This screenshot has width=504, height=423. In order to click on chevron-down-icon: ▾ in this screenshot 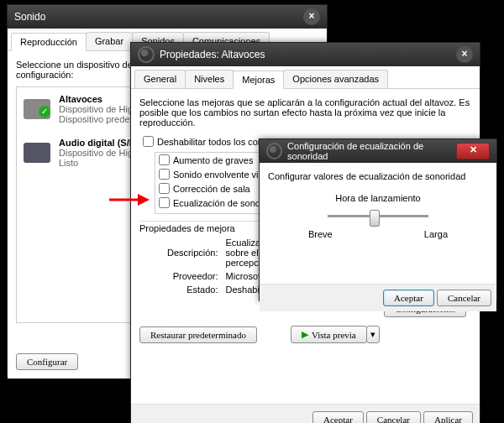, I will do `click(373, 334)`.